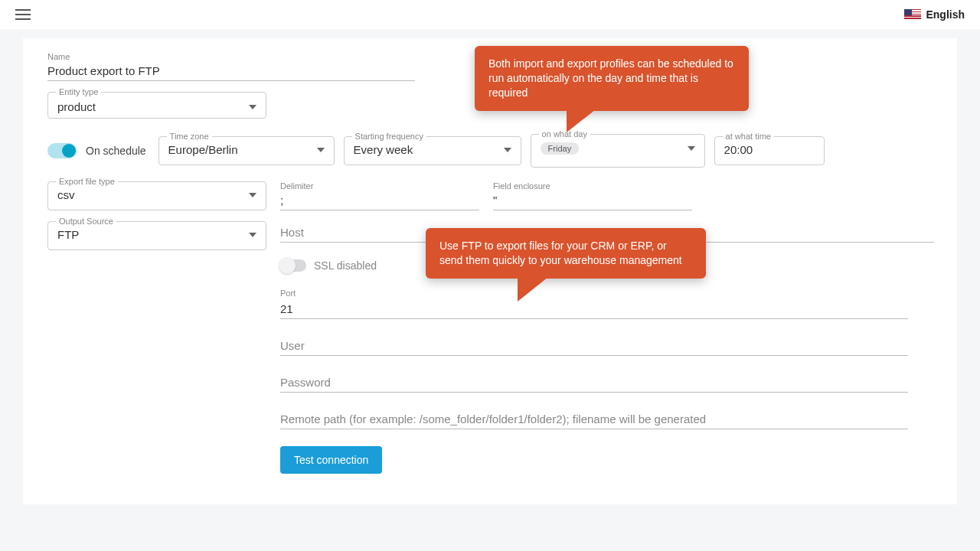  What do you see at coordinates (293, 266) in the screenshot?
I see `ssl-toggle` at bounding box center [293, 266].